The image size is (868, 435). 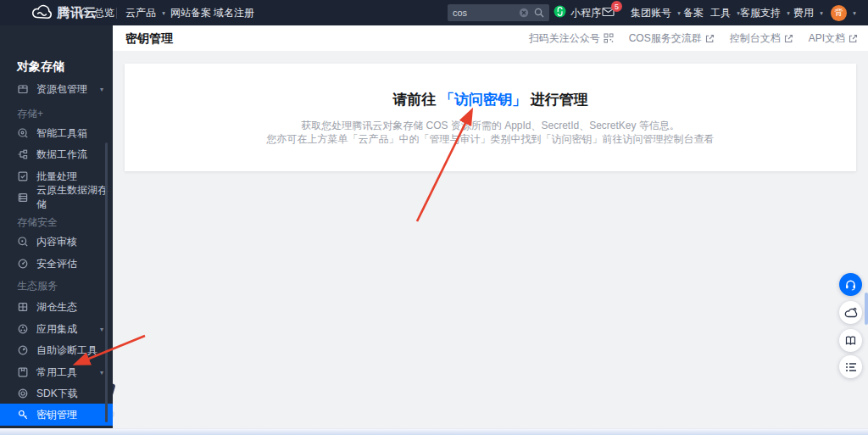 I want to click on nav-website-icp: 网站备案, so click(x=191, y=13).